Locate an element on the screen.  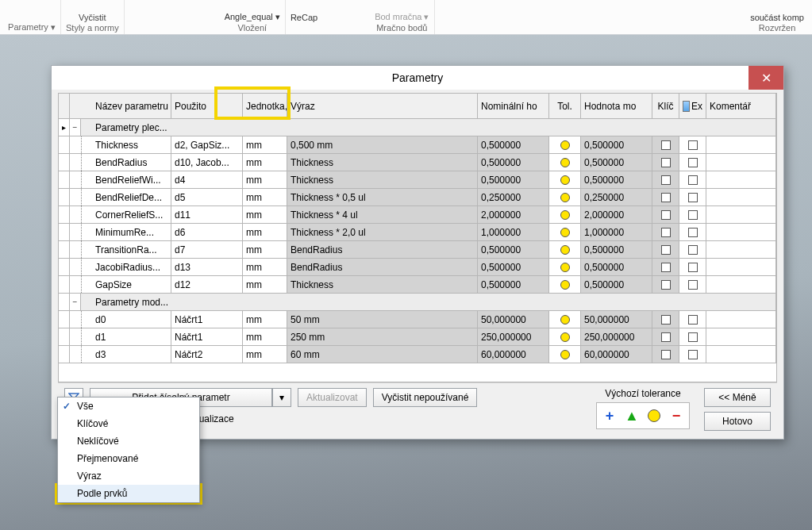
param-name: BendRadius is located at coordinates (132, 162).